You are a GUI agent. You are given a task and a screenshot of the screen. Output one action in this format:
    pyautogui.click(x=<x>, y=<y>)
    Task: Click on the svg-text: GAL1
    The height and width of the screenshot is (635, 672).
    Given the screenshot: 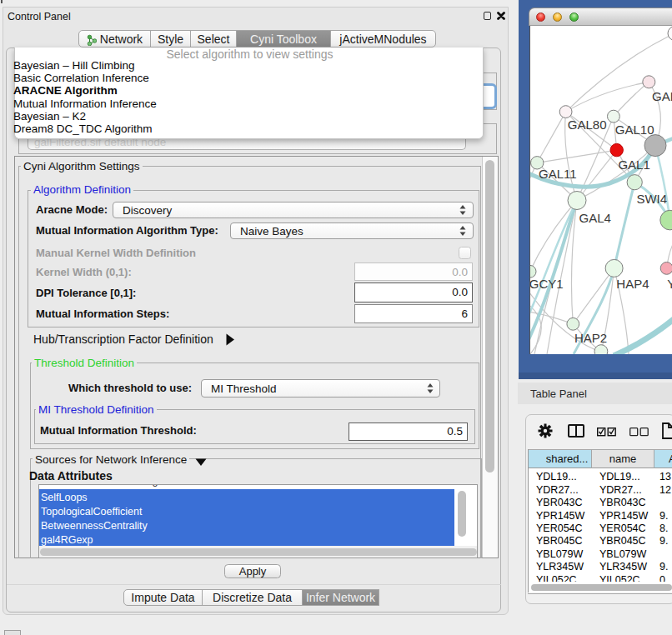 What is the action you would take?
    pyautogui.click(x=634, y=165)
    